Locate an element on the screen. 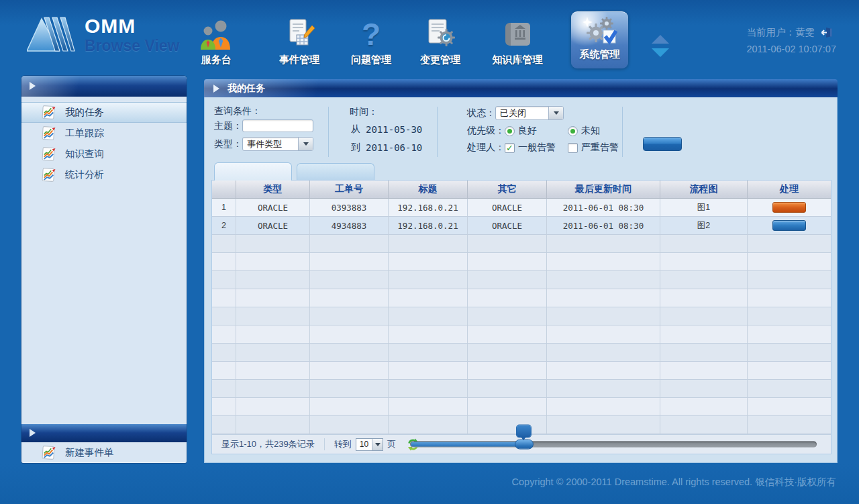 The image size is (859, 504). table-row: 2 ORACLE 4934883 192.168.0.21 ORACLE 201… is located at coordinates (521, 225).